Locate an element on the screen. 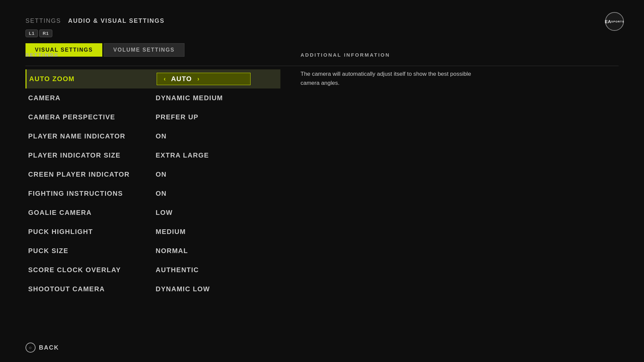  setting-name-11: SHOOTOUT CAMERA is located at coordinates (92, 289).